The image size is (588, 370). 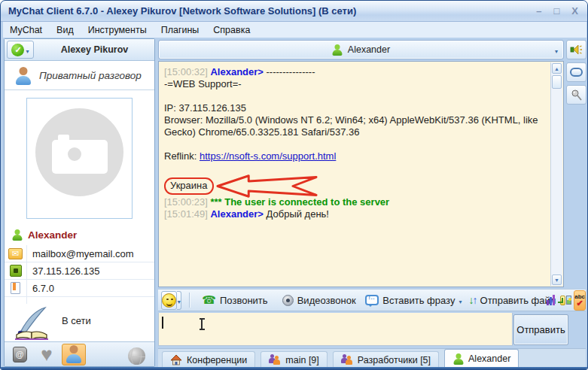 I want to click on menu-item-view: Вид, so click(x=65, y=30).